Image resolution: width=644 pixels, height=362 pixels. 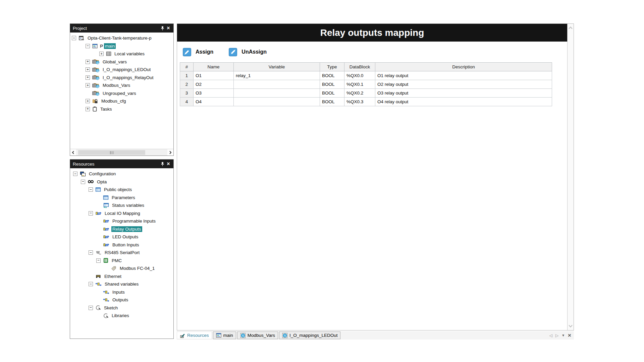 I want to click on tree-item-public-objects: −Public objects, so click(x=122, y=190).